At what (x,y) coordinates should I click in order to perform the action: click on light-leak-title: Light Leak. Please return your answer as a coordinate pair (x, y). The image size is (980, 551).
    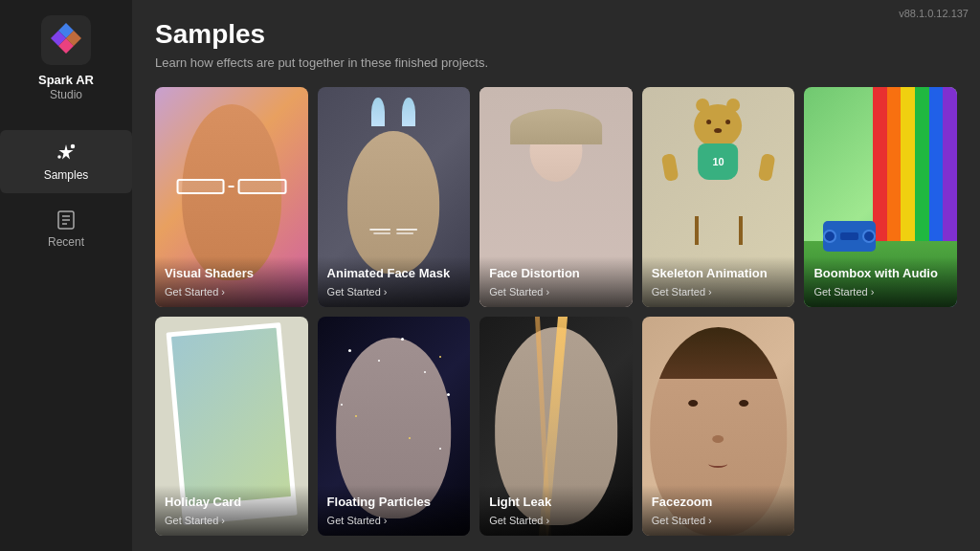
    Looking at the image, I should click on (556, 503).